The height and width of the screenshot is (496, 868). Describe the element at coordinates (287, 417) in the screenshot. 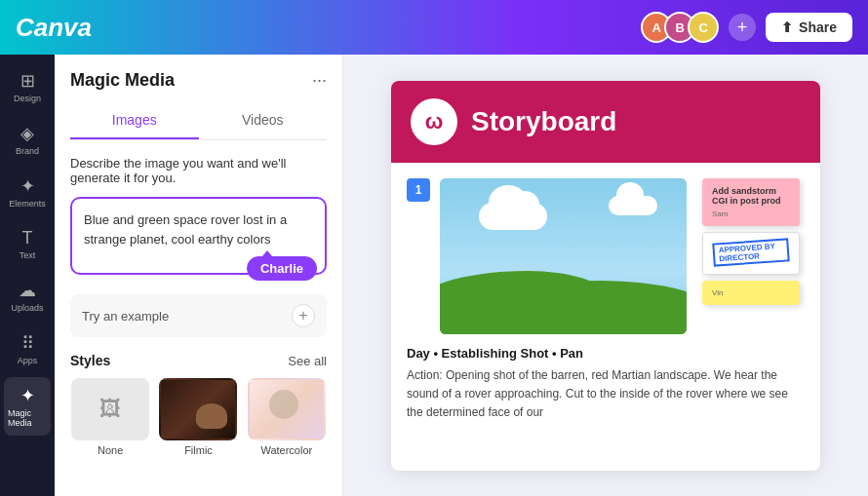

I see `style-watercolor: Watercolor` at that location.